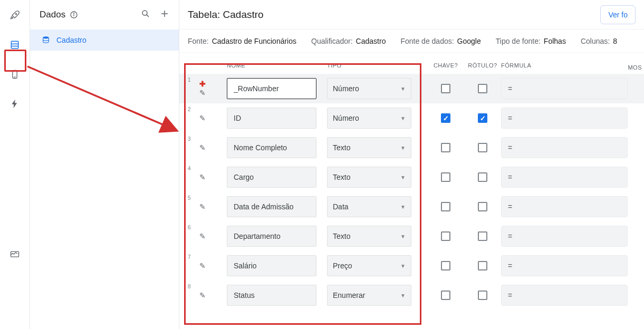 The height and width of the screenshot is (329, 644). I want to click on col-tipo: TIPO, so click(377, 65).